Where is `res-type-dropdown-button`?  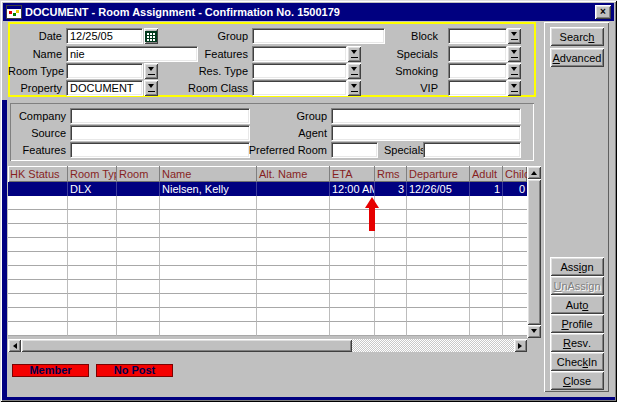
res-type-dropdown-button is located at coordinates (354, 71).